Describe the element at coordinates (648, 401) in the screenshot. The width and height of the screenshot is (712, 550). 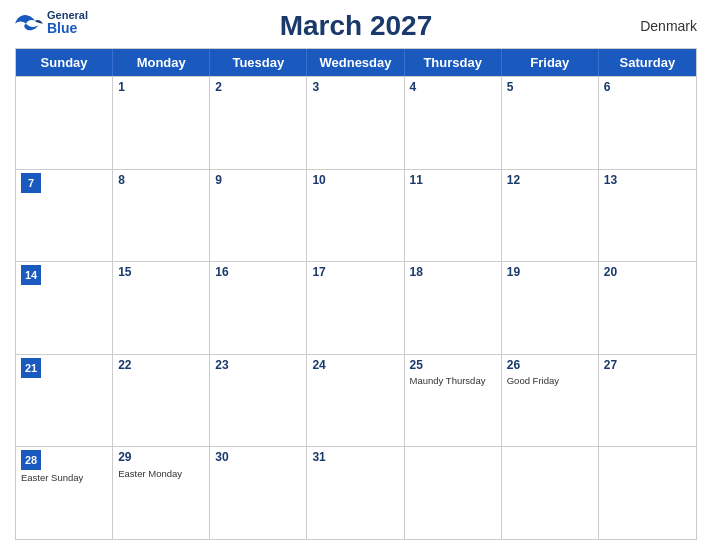
I see `day-cell: 27` at that location.